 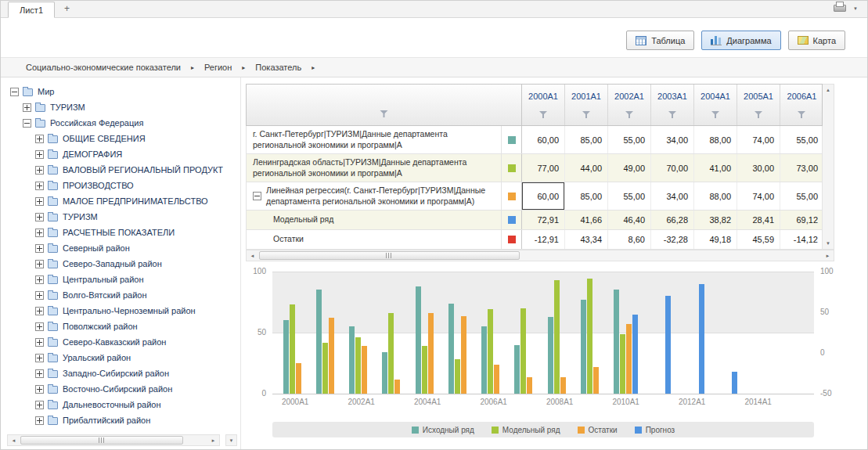 I want to click on map-view-button: Карта, so click(x=817, y=41).